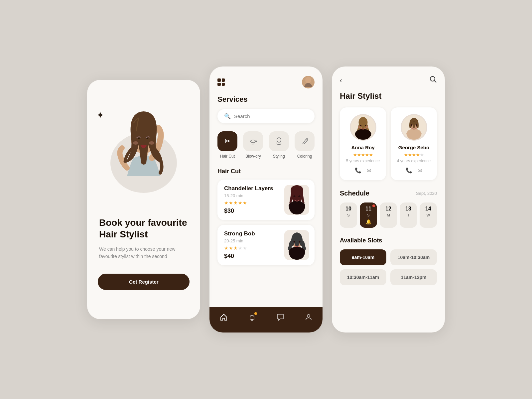 This screenshot has width=532, height=399. What do you see at coordinates (363, 170) in the screenshot?
I see `stylist-contacts-anna: 📞 ✉` at bounding box center [363, 170].